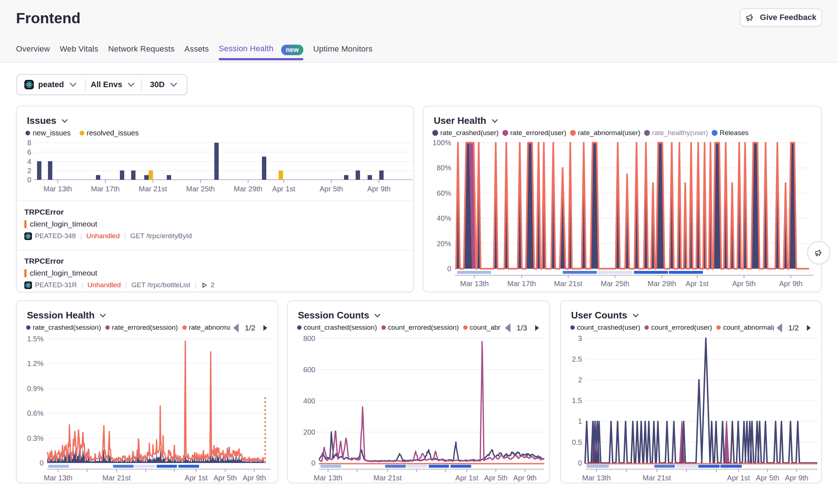 Image resolution: width=837 pixels, height=504 pixels. What do you see at coordinates (35, 339) in the screenshot?
I see `svg-text: 1.5%` at bounding box center [35, 339].